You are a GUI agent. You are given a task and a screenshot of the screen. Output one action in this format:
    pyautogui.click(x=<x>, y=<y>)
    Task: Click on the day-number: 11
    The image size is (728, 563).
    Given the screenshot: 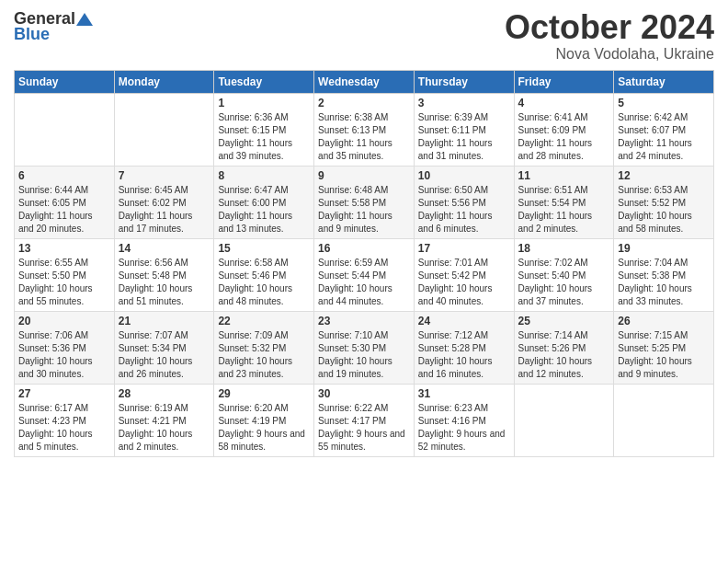 What is the action you would take?
    pyautogui.click(x=564, y=176)
    